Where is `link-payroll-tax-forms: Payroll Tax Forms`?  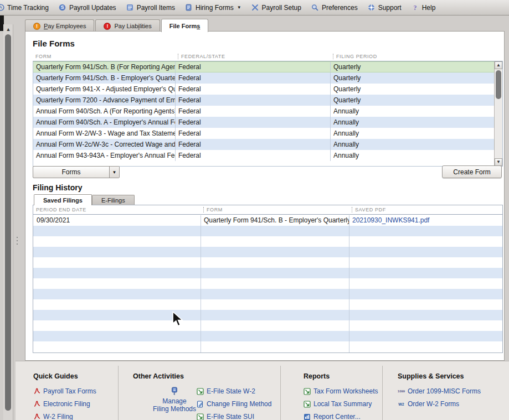 link-payroll-tax-forms: Payroll Tax Forms is located at coordinates (65, 391).